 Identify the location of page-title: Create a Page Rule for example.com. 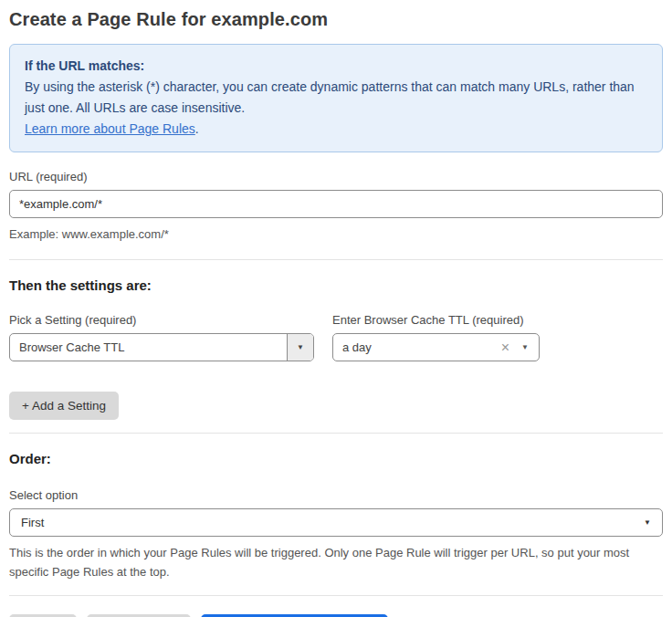
(336, 20).